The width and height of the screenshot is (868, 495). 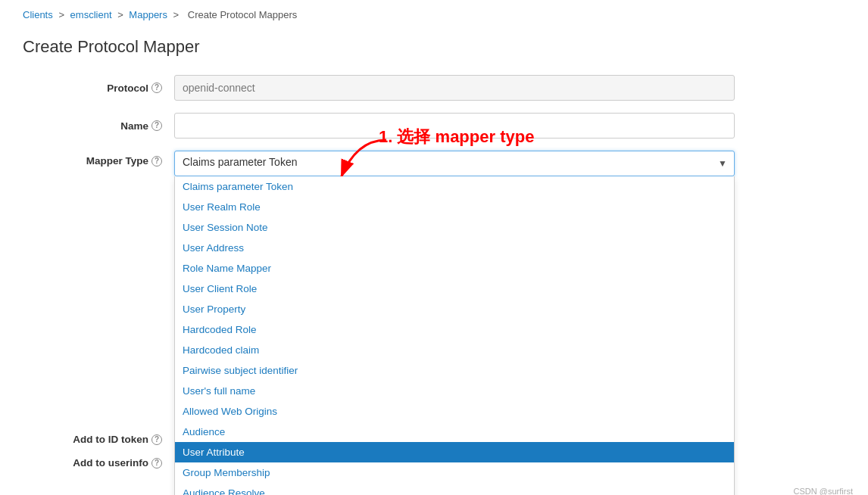 I want to click on add-to-id-token-label: Add to ID token ?, so click(x=98, y=439).